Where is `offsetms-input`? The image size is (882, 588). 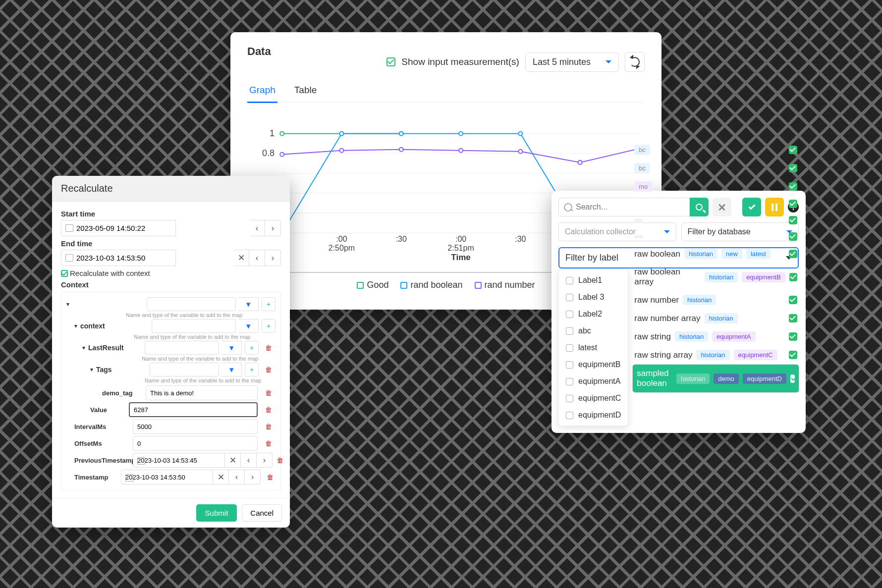
offsetms-input is located at coordinates (195, 443).